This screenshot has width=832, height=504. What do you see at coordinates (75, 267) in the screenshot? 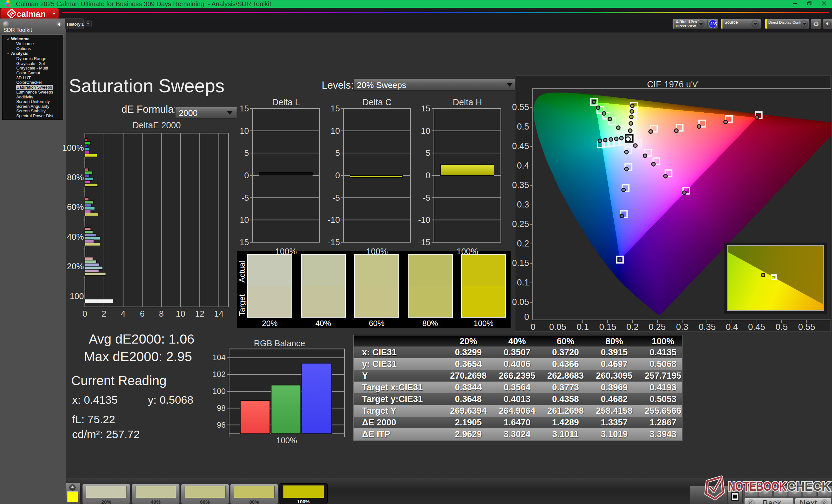
I see `svg-text: 20%` at bounding box center [75, 267].